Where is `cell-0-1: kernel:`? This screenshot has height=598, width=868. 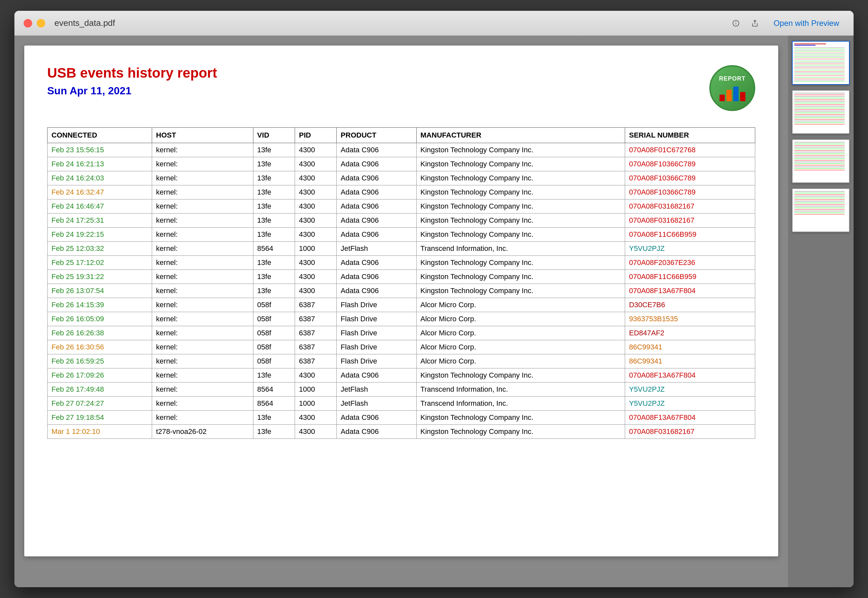 cell-0-1: kernel: is located at coordinates (203, 150).